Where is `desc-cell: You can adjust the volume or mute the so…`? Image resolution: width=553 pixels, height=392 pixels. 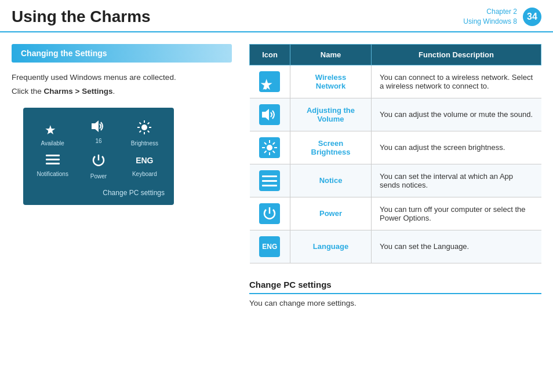
desc-cell: You can adjust the volume or mute the so… is located at coordinates (457, 115).